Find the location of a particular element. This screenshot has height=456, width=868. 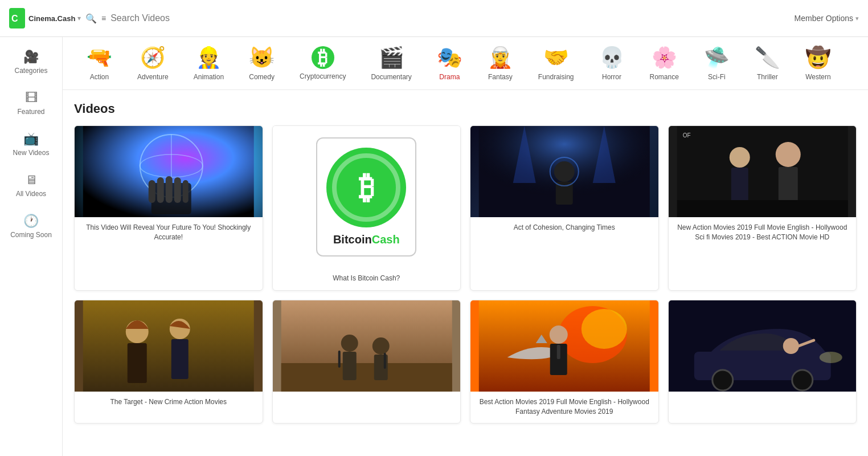

action-icon: 🔫 is located at coordinates (99, 58).